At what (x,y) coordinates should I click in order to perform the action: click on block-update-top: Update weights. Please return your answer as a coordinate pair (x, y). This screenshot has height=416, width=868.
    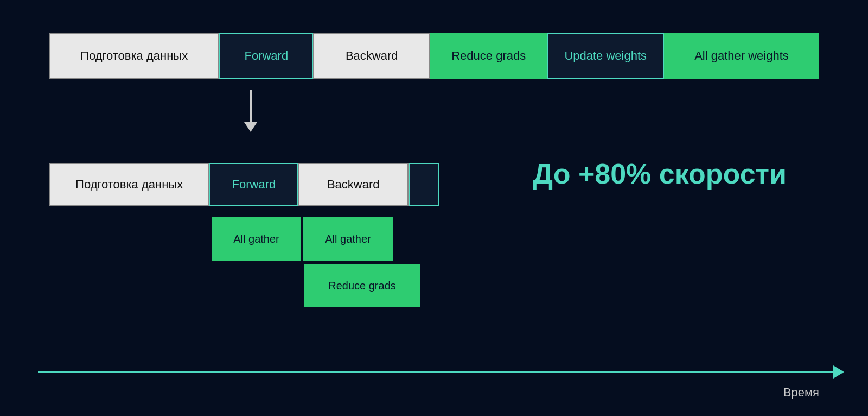
    Looking at the image, I should click on (605, 55).